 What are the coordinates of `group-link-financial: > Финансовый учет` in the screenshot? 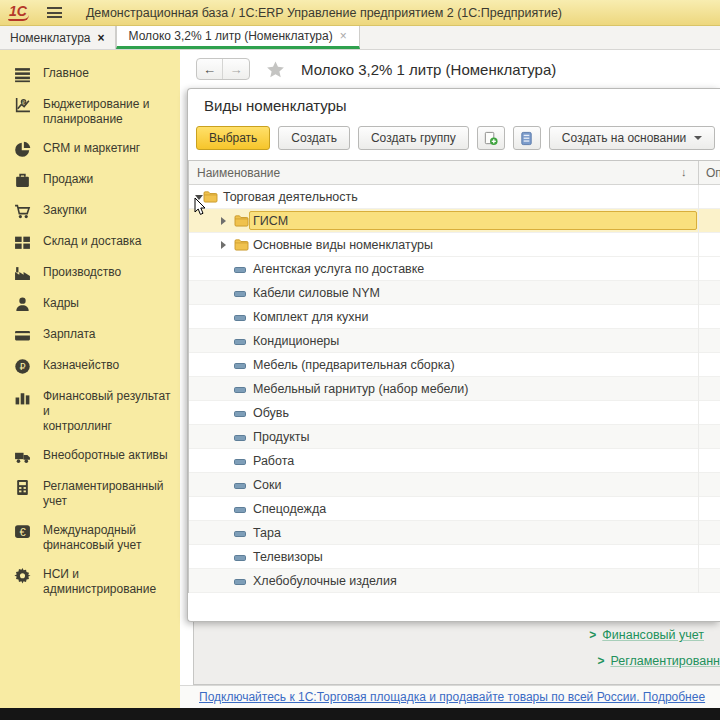 It's located at (654, 635).